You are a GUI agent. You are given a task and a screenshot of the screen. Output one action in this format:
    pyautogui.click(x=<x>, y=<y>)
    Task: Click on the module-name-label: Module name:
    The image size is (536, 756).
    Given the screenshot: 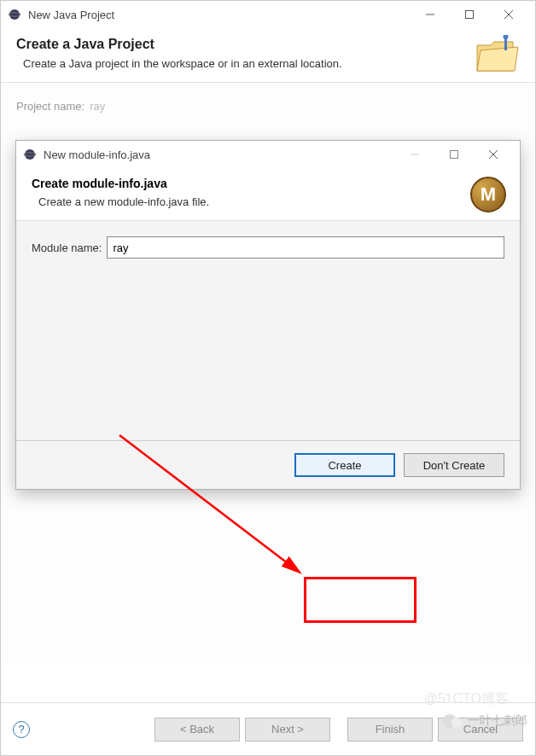 What is the action you would take?
    pyautogui.click(x=67, y=247)
    